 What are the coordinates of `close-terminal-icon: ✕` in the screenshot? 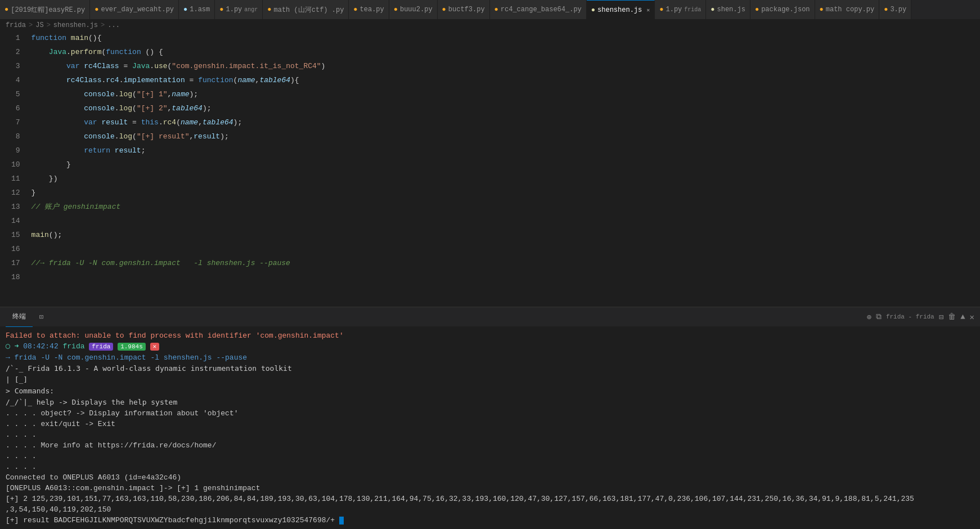 It's located at (972, 317).